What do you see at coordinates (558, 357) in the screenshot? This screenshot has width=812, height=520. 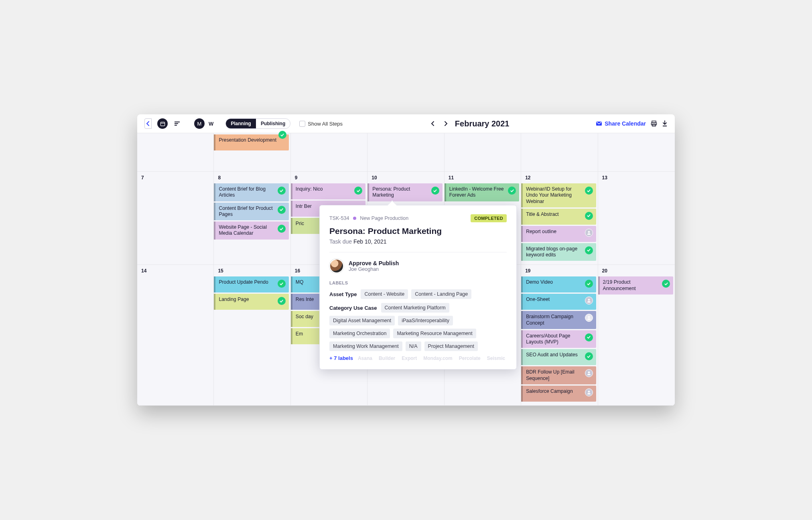 I see `task-card: SEO Audit and Updates` at bounding box center [558, 357].